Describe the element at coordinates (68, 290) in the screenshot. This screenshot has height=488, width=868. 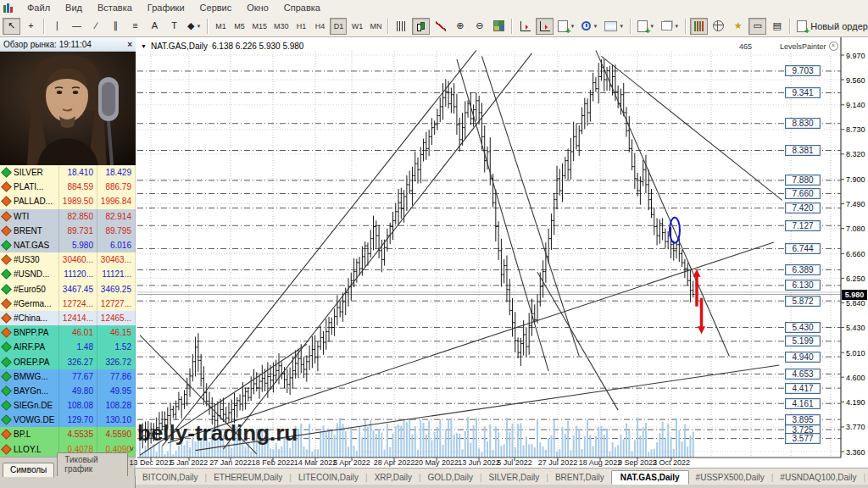
I see `market-watch-row-euro50: #Euro503467.453469.25` at that location.